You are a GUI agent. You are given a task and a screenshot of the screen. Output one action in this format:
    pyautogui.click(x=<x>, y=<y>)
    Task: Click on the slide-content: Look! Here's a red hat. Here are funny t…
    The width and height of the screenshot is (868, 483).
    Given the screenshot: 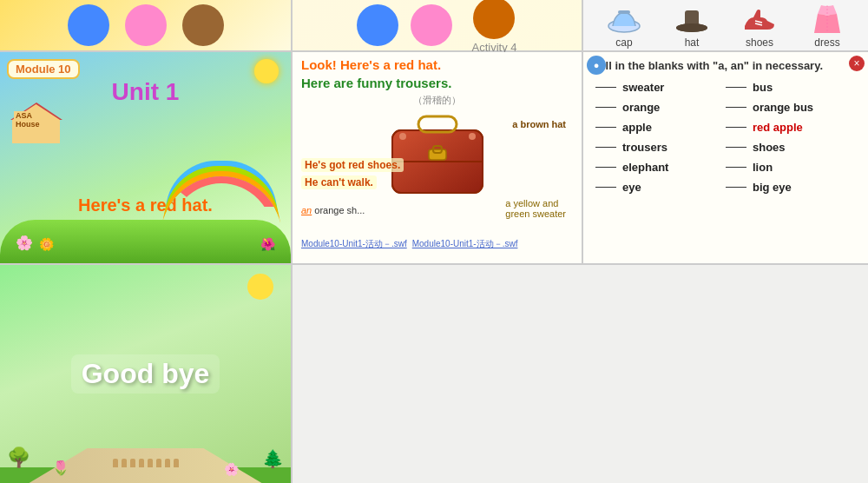 What is the action you would take?
    pyautogui.click(x=437, y=82)
    